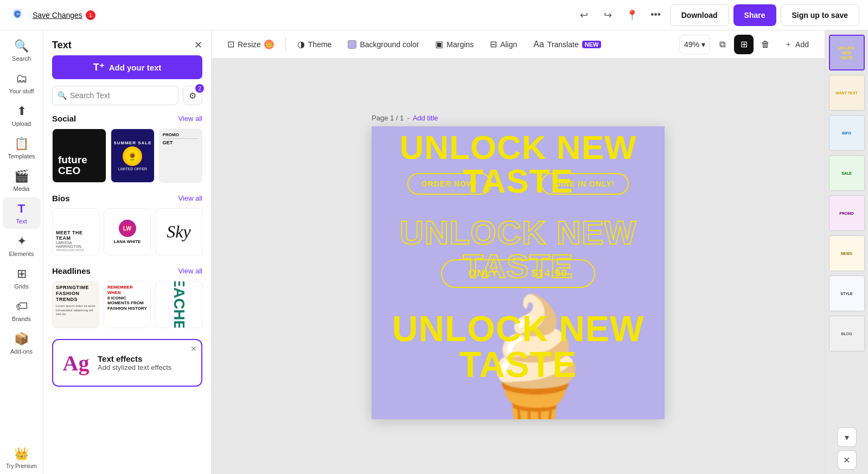 The width and height of the screenshot is (868, 474). Describe the element at coordinates (190, 118) in the screenshot. I see `social-view-all: View all` at that location.